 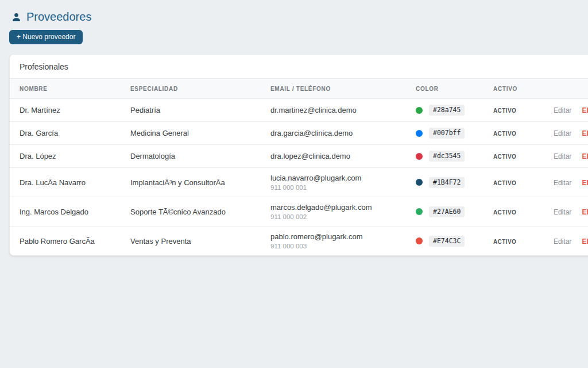 I want to click on color-hex-badge: #27AE60, so click(x=447, y=212).